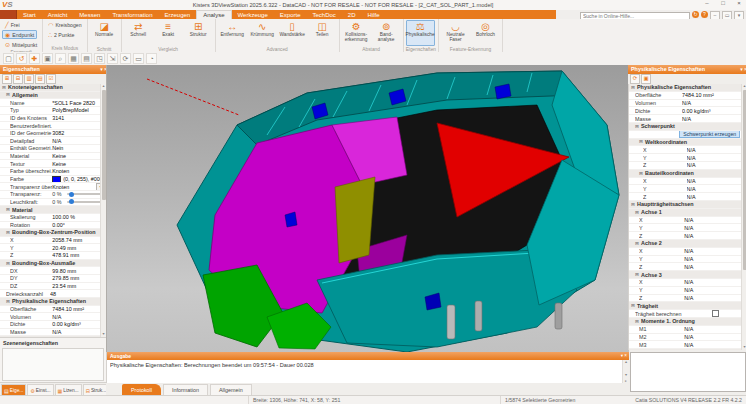 This screenshot has height=404, width=746. I want to click on id-des-knotens-row: ID des Knotens3141, so click(53, 119).